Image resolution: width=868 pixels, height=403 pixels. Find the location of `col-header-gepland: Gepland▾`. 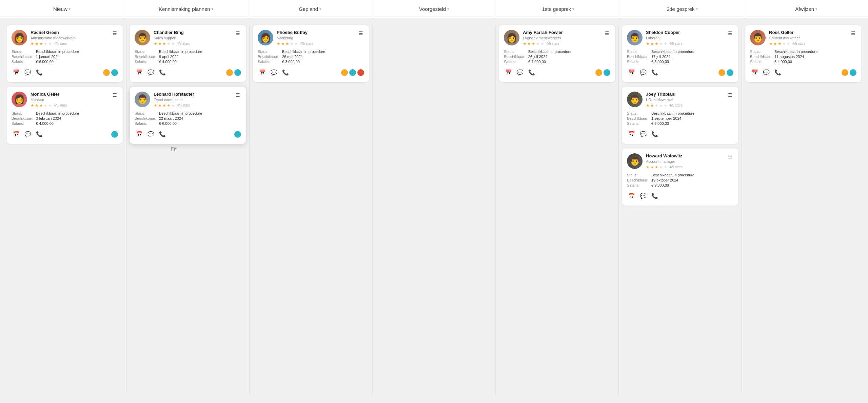

col-header-gepland: Gepland▾ is located at coordinates (310, 9).